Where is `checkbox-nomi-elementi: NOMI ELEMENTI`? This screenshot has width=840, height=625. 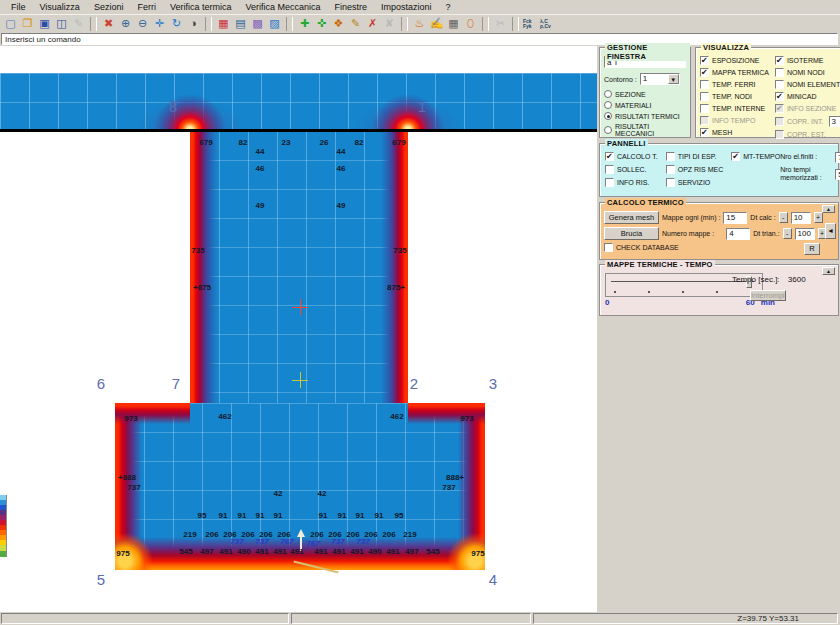 checkbox-nomi-elementi: NOMI ELEMENTI is located at coordinates (808, 84).